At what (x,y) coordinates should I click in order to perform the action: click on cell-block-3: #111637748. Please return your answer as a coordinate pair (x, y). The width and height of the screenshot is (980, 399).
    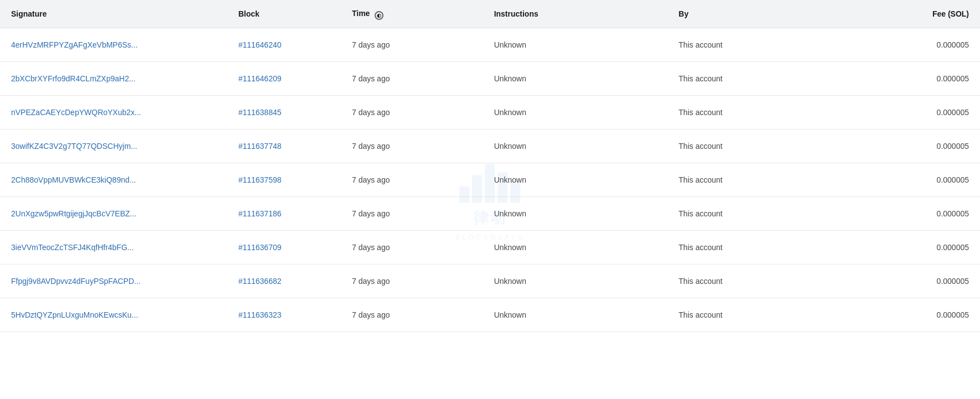
    Looking at the image, I should click on (284, 146).